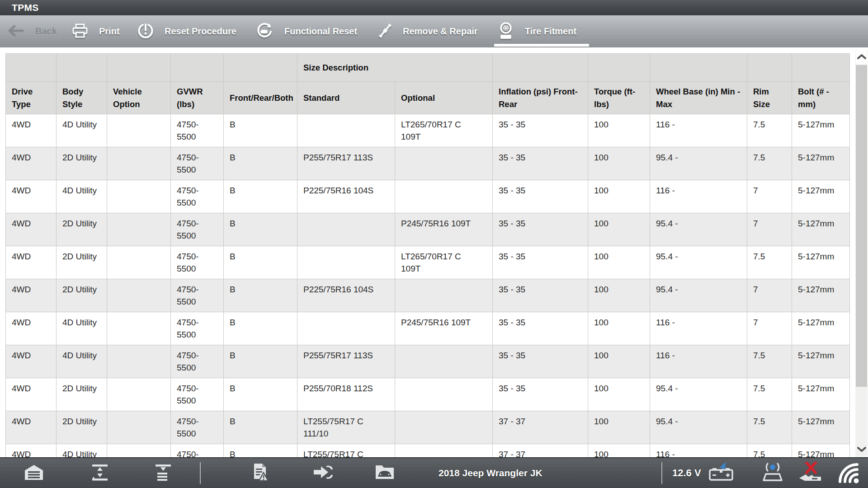  What do you see at coordinates (323, 473) in the screenshot?
I see `vehicle-entry-button` at bounding box center [323, 473].